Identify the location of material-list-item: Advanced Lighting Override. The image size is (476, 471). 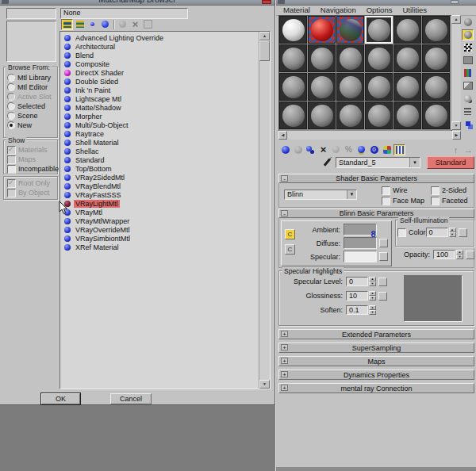
(160, 38).